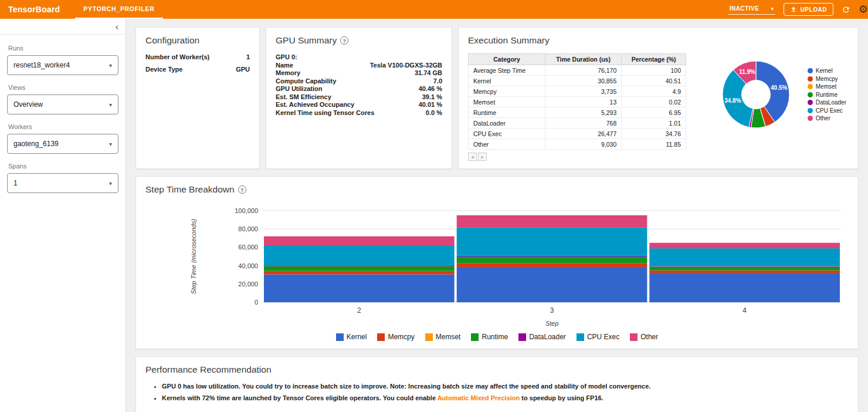 This screenshot has height=412, width=868. What do you see at coordinates (497, 384) in the screenshot?
I see `performance-recommendation-card: Performance Recommendation GPU 0 has low…` at bounding box center [497, 384].